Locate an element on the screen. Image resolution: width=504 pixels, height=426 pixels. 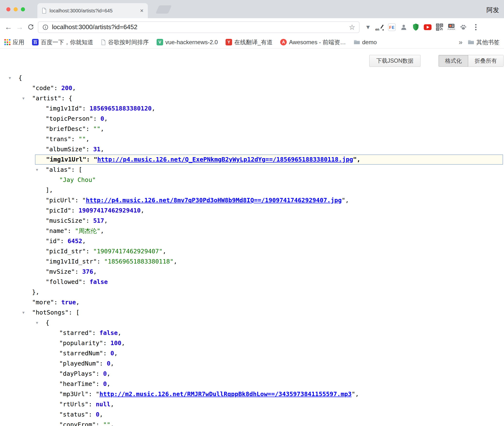
window-close-button is located at coordinates (8, 9).